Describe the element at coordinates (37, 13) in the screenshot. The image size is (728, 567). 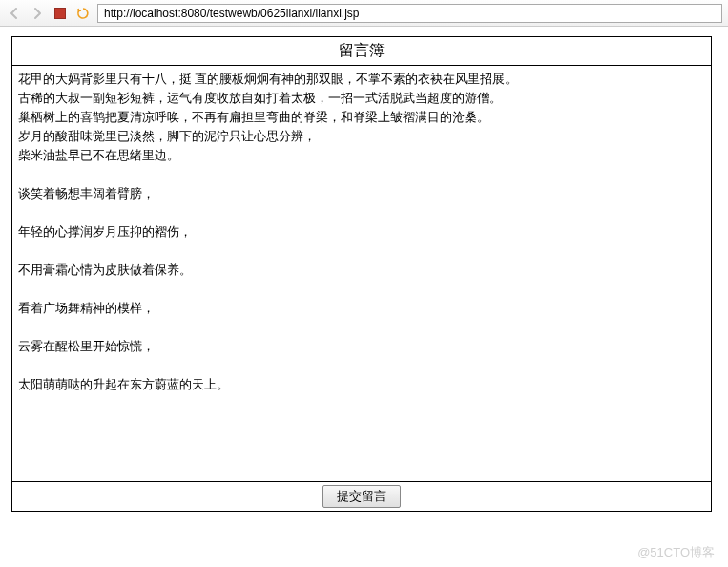
I see `arrow-right-icon` at that location.